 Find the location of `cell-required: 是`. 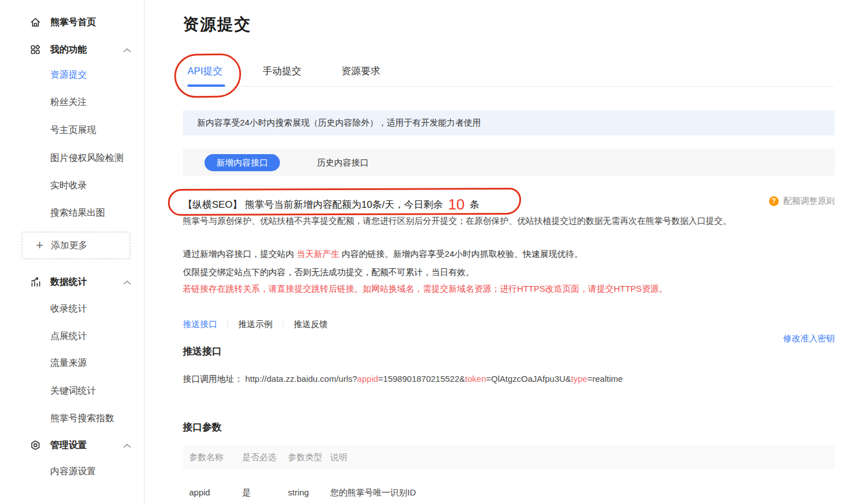

cell-required: 是 is located at coordinates (247, 493).